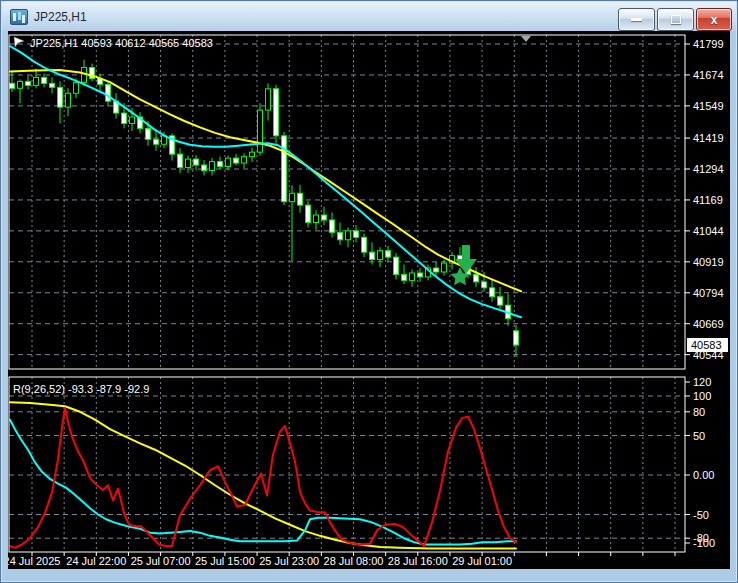 The height and width of the screenshot is (583, 738). Describe the element at coordinates (702, 396) in the screenshot. I see `oscillator-tick-label: 100` at that location.